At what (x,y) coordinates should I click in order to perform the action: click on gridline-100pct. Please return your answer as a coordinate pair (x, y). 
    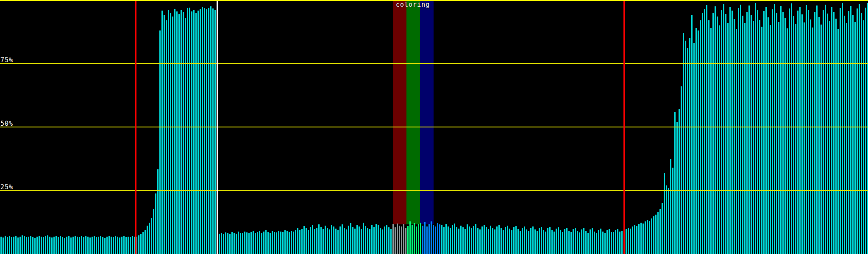
    Looking at the image, I should click on (434, 1).